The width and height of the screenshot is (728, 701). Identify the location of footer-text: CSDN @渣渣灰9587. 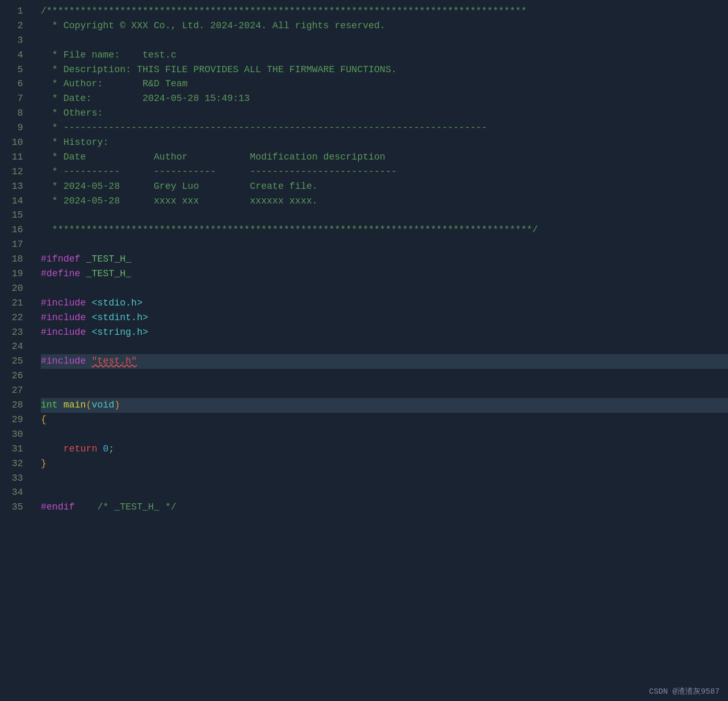
(684, 692).